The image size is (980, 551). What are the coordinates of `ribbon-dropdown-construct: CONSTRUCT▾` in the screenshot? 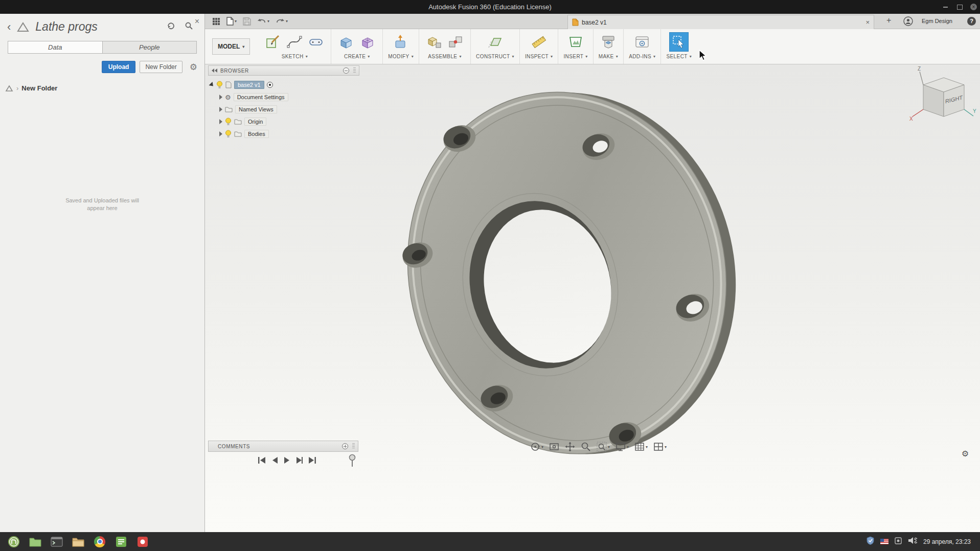 It's located at (495, 56).